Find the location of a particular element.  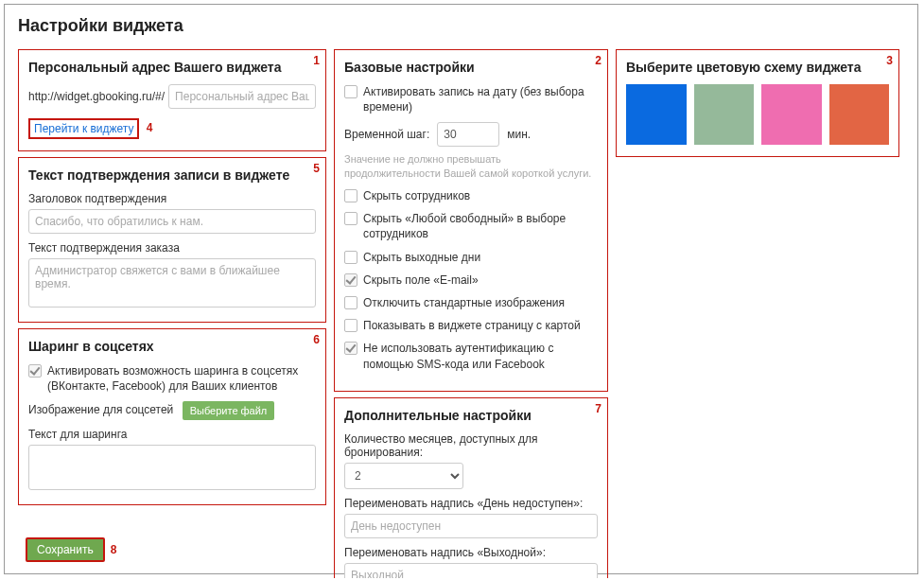

page-title: Настройки виджета is located at coordinates (462, 26).